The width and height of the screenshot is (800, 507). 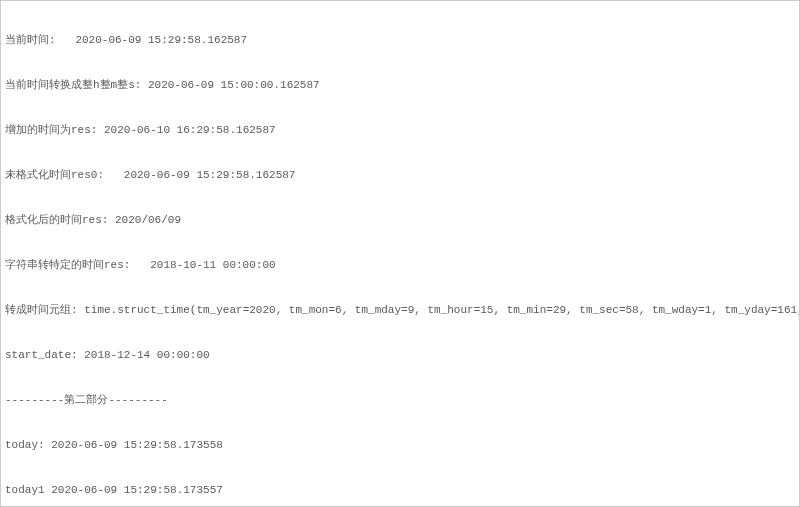 What do you see at coordinates (400, 130) in the screenshot?
I see `output-line: 增加的时间为res: 2020-06-10 16:29:58.162587` at bounding box center [400, 130].